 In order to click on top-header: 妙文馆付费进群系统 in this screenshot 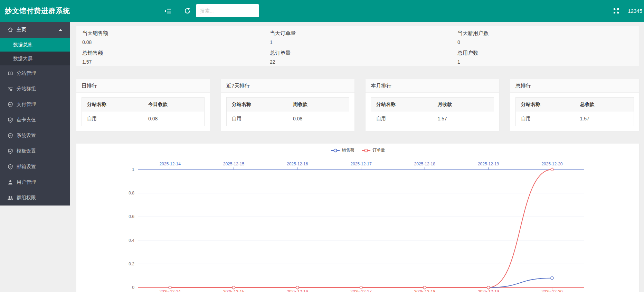, I will do `click(322, 11)`.